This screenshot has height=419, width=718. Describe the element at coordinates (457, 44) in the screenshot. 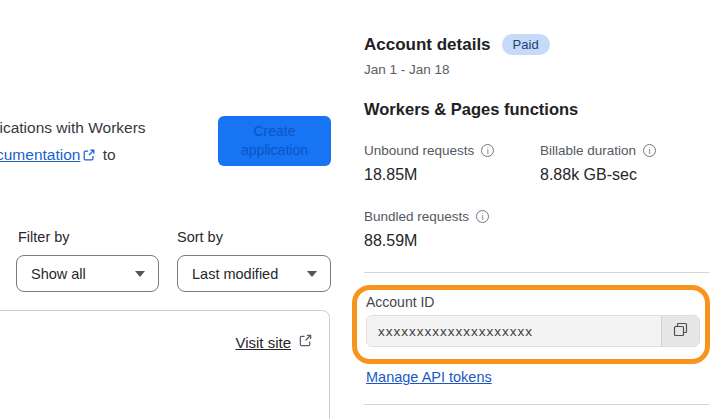

I see `account-details-header: Account details Paid` at that location.